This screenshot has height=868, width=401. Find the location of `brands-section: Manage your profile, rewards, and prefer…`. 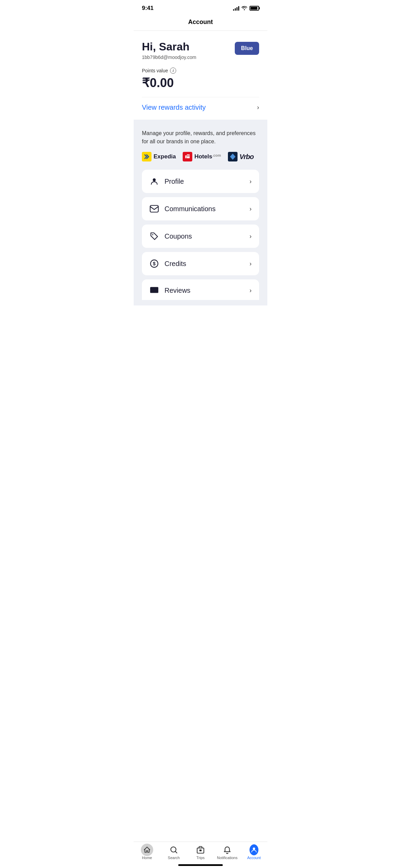

brands-section: Manage your profile, rewards, and prefer… is located at coordinates (200, 213).